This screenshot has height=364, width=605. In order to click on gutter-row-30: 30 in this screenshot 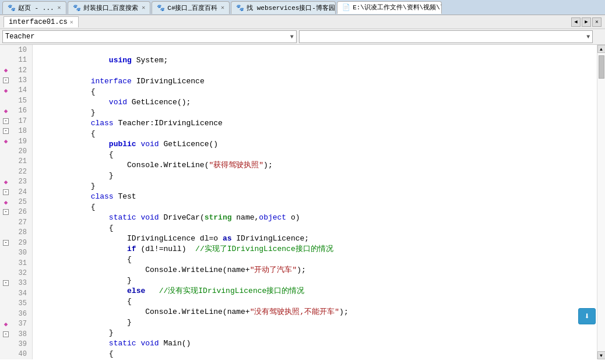, I will do `click(16, 253)`.